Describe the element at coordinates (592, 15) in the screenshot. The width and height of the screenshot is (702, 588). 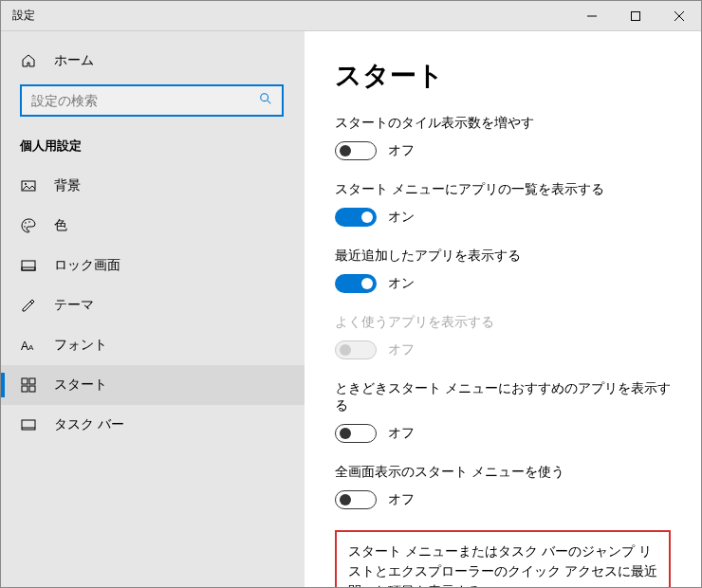
I see `minimize-button` at that location.